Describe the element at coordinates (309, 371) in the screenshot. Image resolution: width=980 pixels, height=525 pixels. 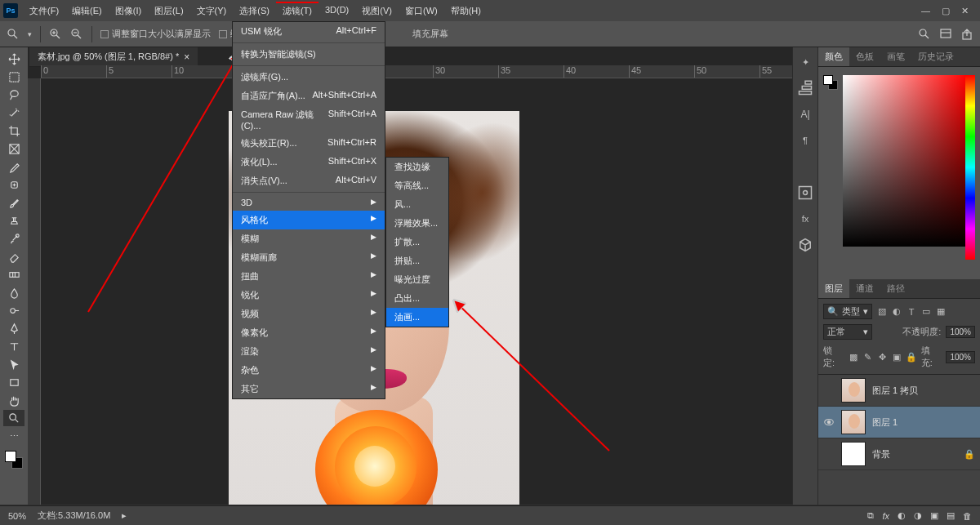
I see `filter-menu-item: 杂色▶` at that location.